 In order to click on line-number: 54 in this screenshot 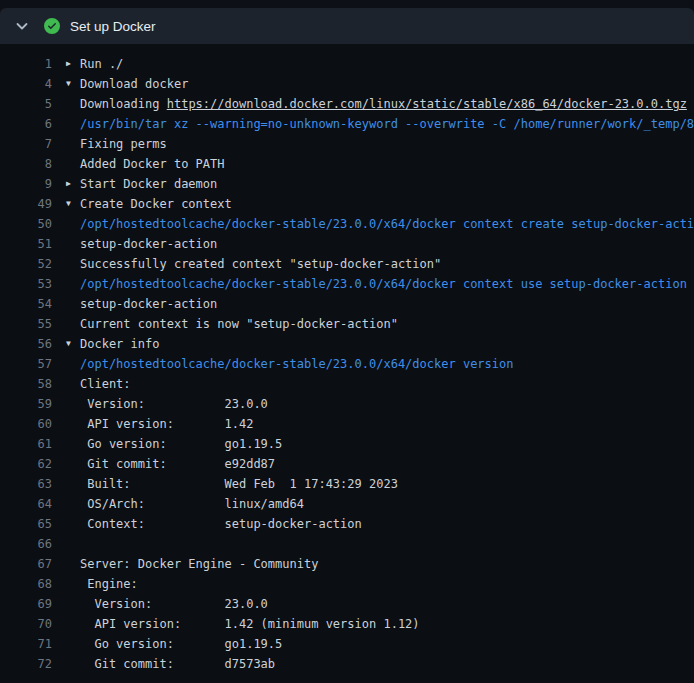, I will do `click(26, 304)`.